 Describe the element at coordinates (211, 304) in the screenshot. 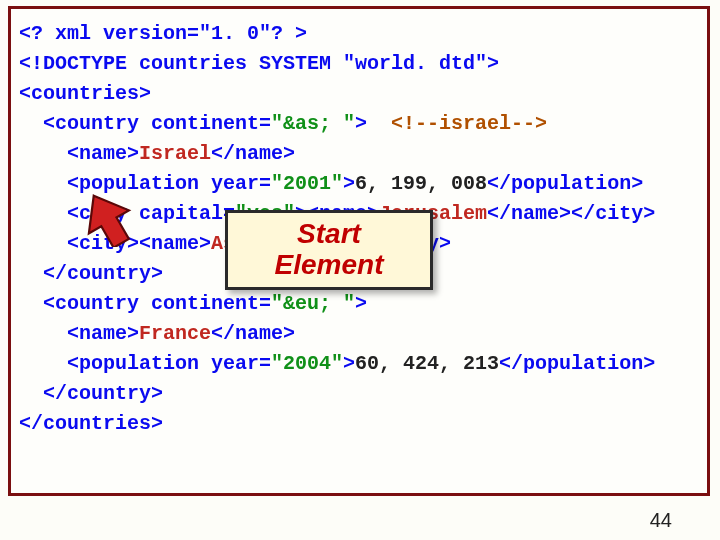

I see `attr-continent2: continent=` at that location.